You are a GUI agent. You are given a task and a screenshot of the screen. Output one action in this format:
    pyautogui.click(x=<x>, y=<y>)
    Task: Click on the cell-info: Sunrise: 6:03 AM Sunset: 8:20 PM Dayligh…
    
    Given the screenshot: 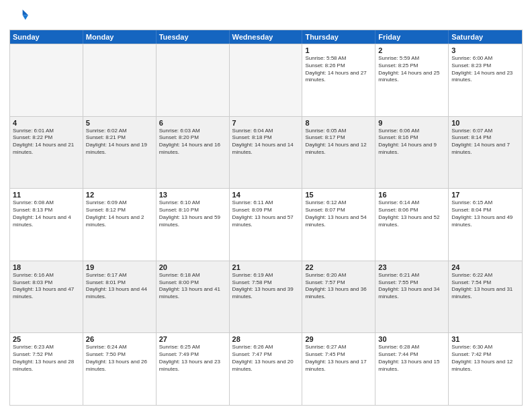 What is the action you would take?
    pyautogui.click(x=193, y=142)
    